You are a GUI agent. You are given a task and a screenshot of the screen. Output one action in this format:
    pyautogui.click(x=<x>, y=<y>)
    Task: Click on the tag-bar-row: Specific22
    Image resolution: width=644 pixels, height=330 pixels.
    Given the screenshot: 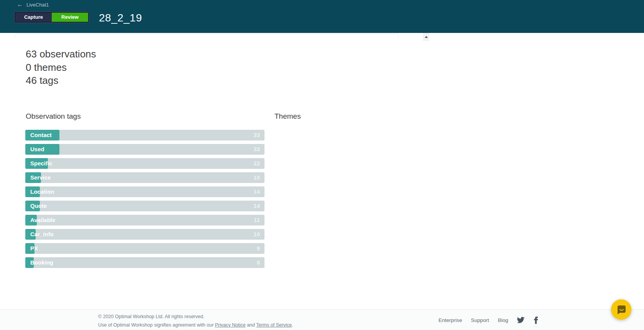 What is the action you would take?
    pyautogui.click(x=145, y=163)
    